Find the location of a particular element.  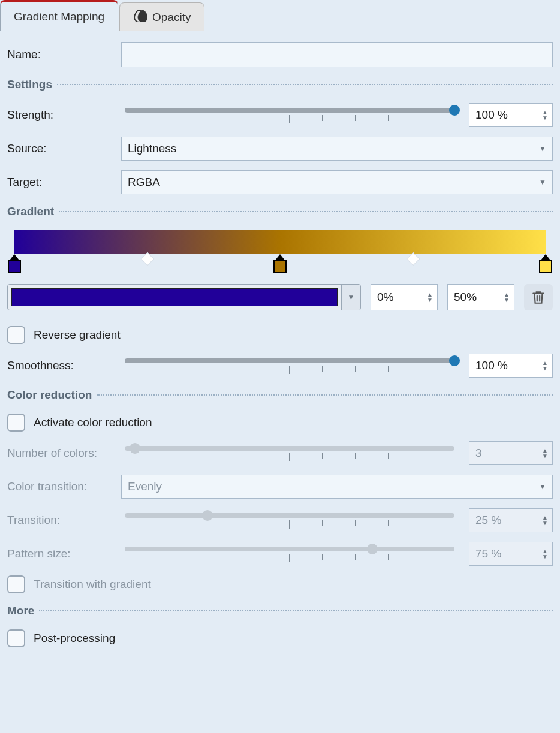

strength-value: 100 % is located at coordinates (492, 115).